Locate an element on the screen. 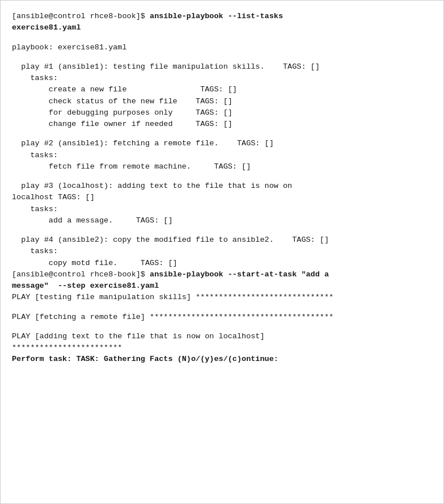 The height and width of the screenshot is (504, 444). spacer5 is located at coordinates (222, 230).